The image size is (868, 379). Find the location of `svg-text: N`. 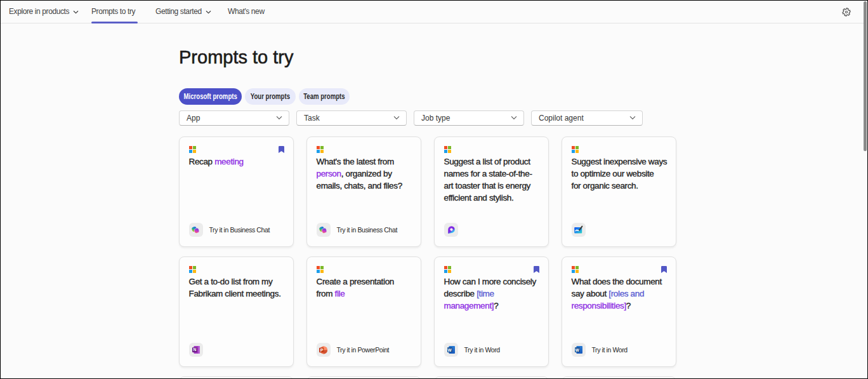

svg-text: N is located at coordinates (194, 349).